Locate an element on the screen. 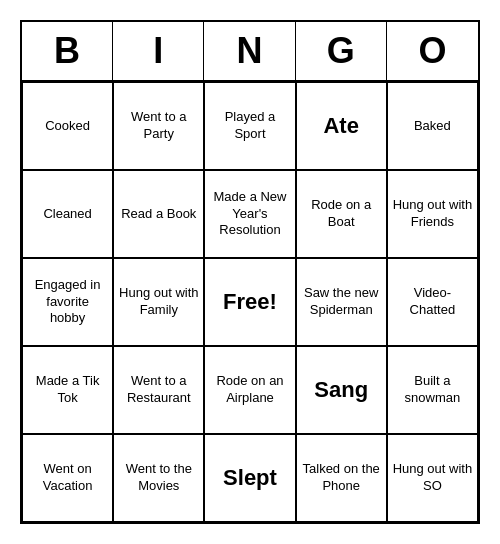  bingo-letter-g: G is located at coordinates (342, 51).